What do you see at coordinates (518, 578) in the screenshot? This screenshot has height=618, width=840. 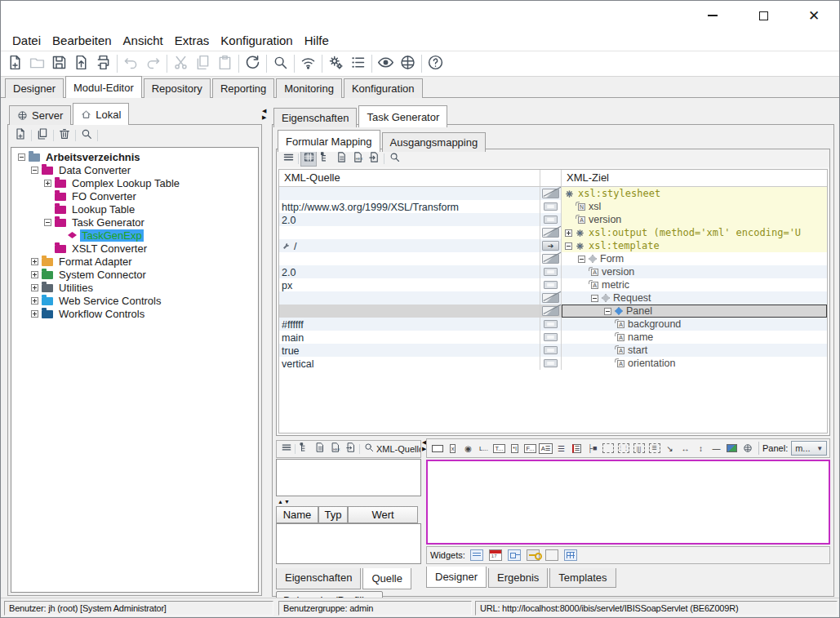 I see `tab-ergebnis: Ergebnis` at bounding box center [518, 578].